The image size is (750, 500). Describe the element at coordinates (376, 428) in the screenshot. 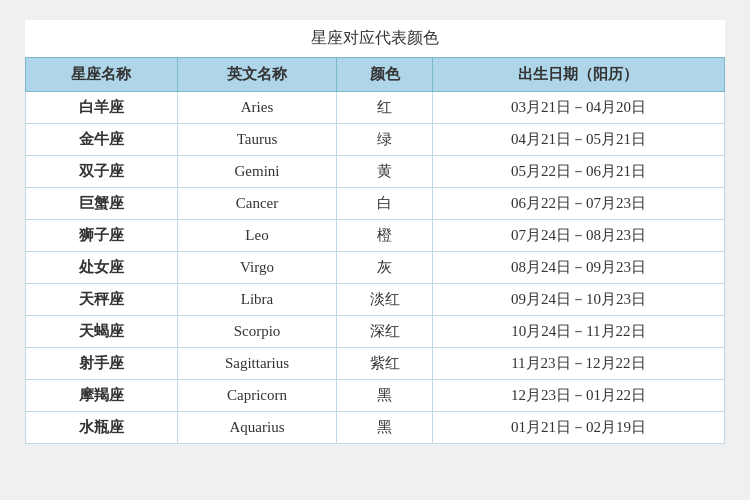

I see `table-row: 水瓶座Aquarius黑01月21日－02月19日` at that location.